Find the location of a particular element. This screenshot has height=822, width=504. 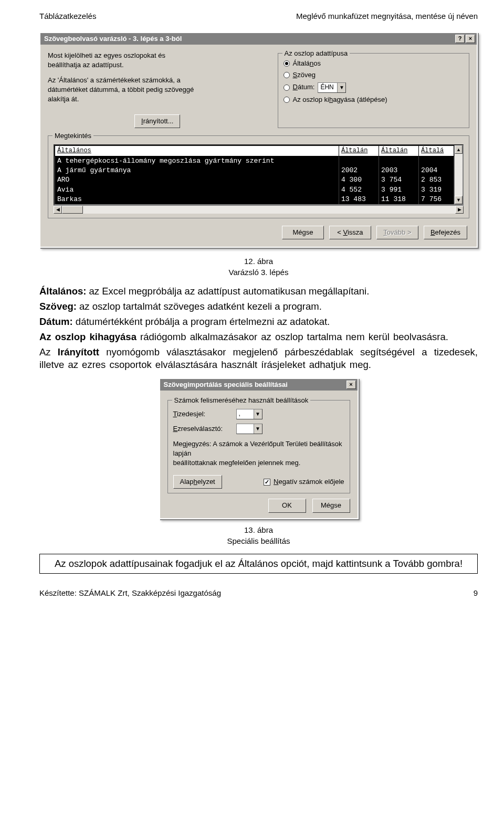

para-text: Szöveg: az oszlop tartalmát szöveges ada… is located at coordinates (258, 307).